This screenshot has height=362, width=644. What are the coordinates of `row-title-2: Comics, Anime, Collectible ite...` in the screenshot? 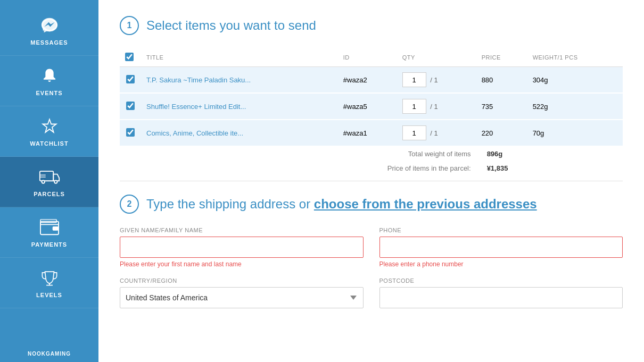 It's located at (240, 133).